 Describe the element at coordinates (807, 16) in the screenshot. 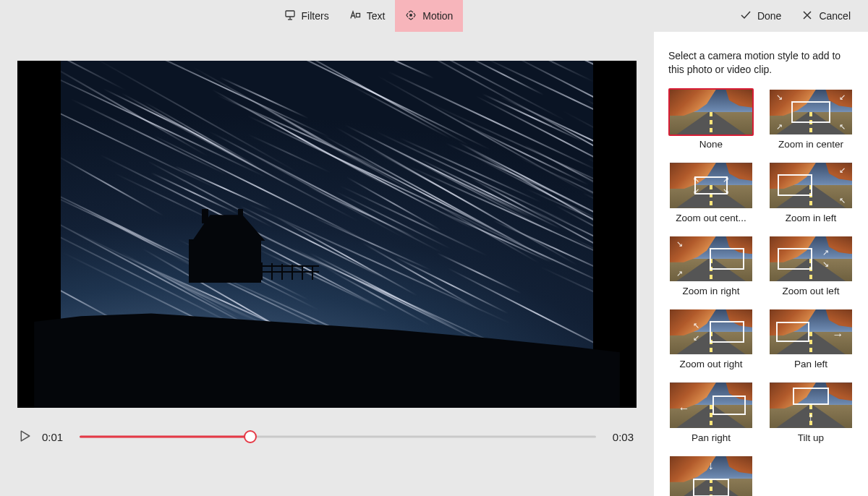

I see `close-icon` at that location.